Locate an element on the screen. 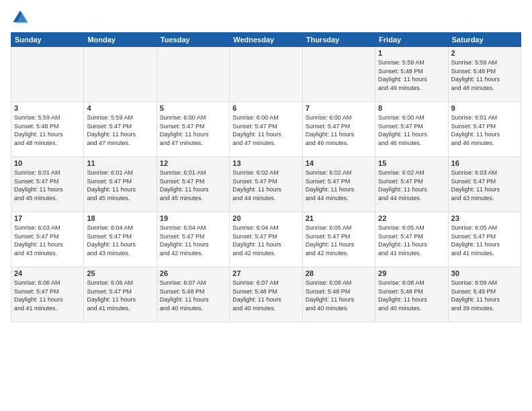 Image resolution: width=532 pixels, height=411 pixels. day-number: 29 is located at coordinates (411, 273).